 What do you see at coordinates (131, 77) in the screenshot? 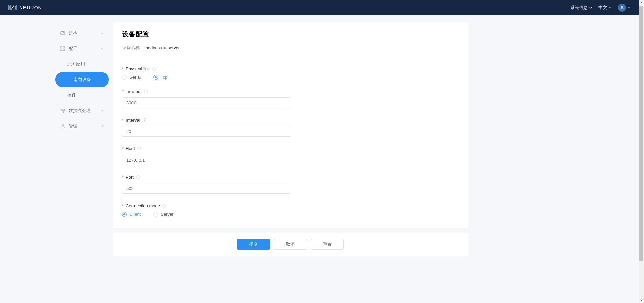
I see `radio-serial: Serial` at bounding box center [131, 77].